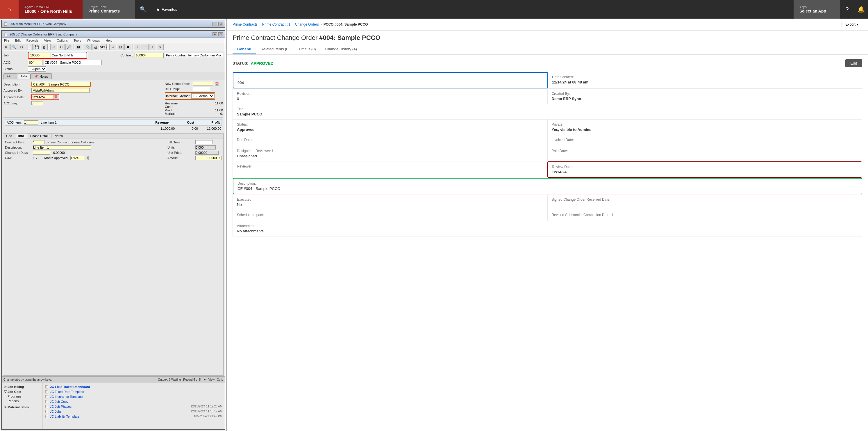  Describe the element at coordinates (143, 9) in the screenshot. I see `search-button: 🔍` at that location.